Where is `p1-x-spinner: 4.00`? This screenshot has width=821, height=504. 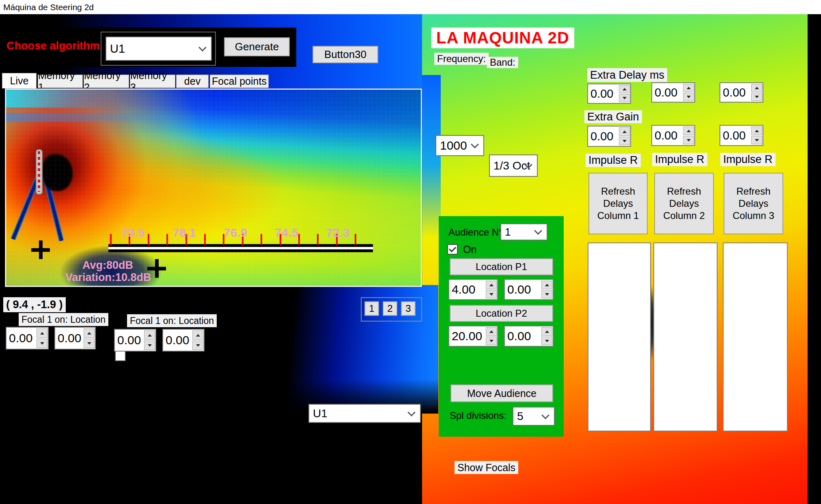
p1-x-spinner: 4.00 is located at coordinates (473, 290).